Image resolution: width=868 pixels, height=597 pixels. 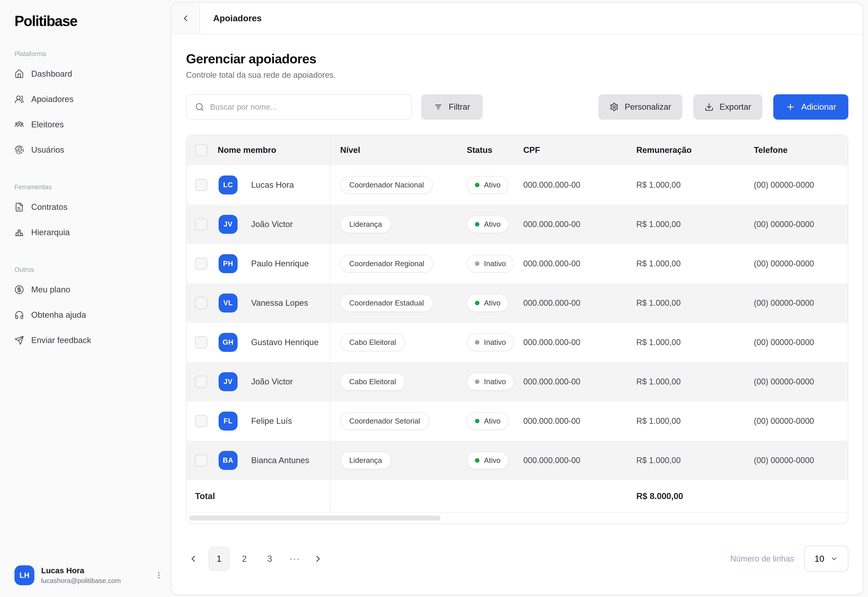 I want to click on pagination-prev-button, so click(x=193, y=559).